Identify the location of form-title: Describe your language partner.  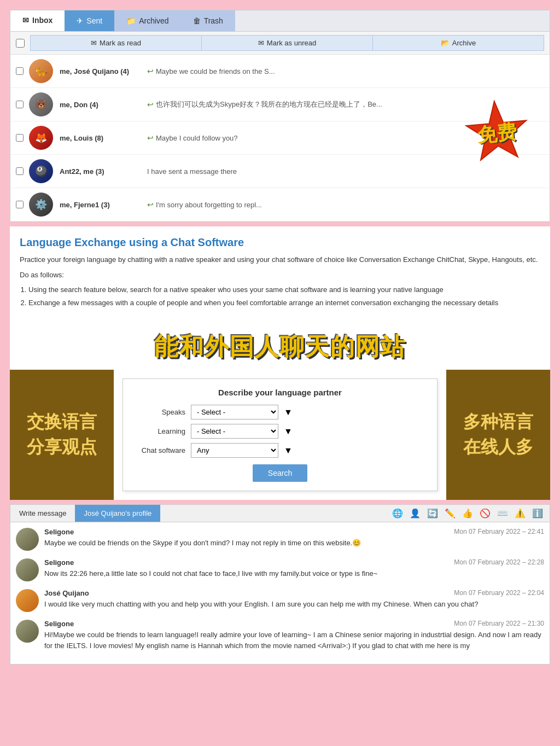
(280, 393).